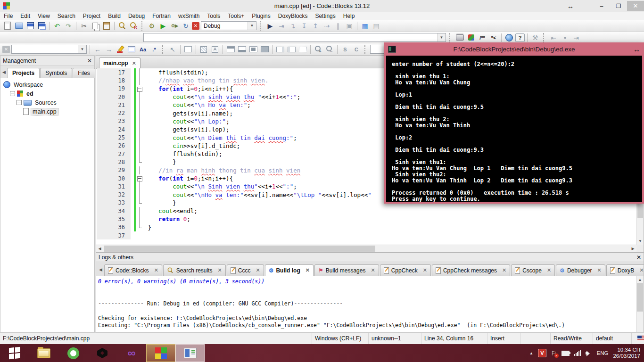  What do you see at coordinates (30, 26) in the screenshot?
I see `save-icon` at bounding box center [30, 26].